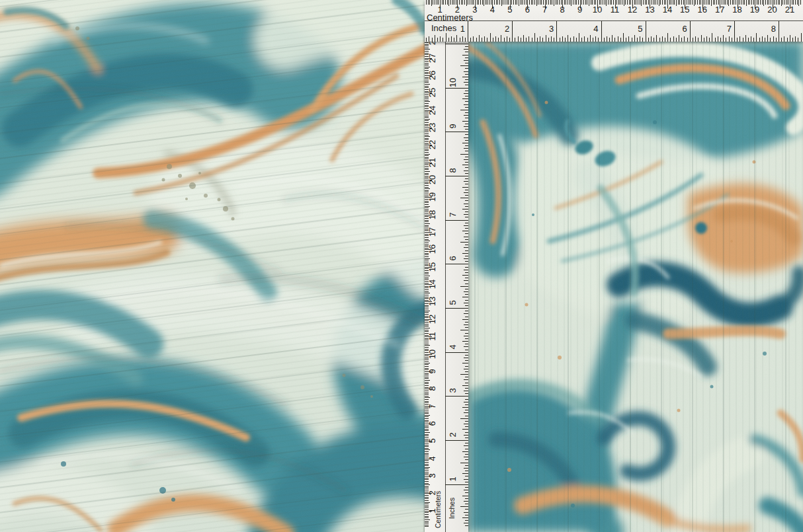 The image size is (803, 532). I want to click on inch-number: 10, so click(452, 82).